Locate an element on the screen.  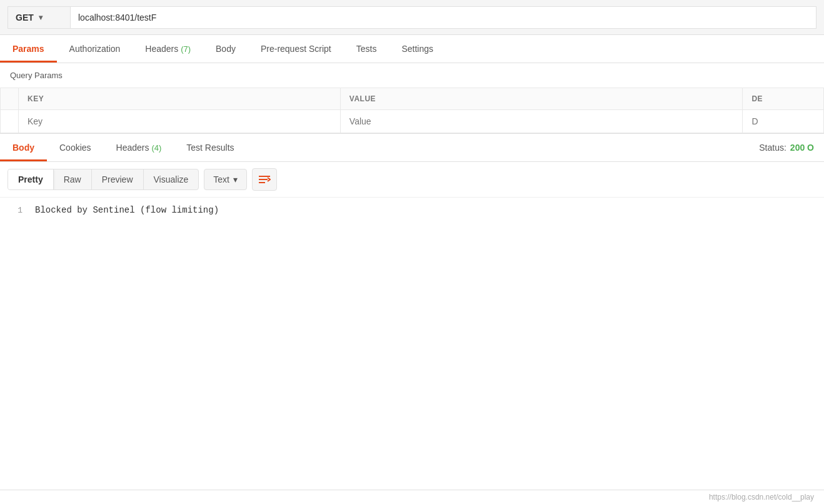
response-tabs: Body Cookies Headers (4) Test Results St… is located at coordinates (412, 148).